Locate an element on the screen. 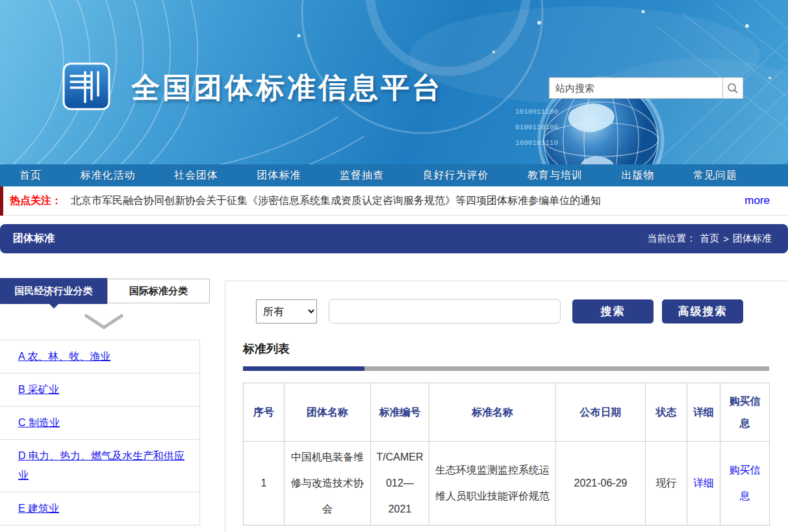 The image size is (788, 532). sidebar-item-agriculture: A 农、林、牧、渔业 is located at coordinates (64, 356).